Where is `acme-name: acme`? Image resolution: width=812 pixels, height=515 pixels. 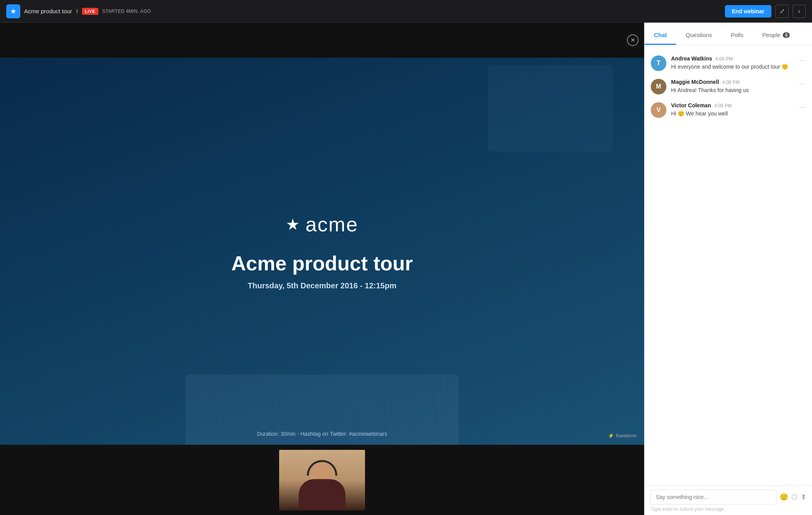
acme-name: acme is located at coordinates (332, 224).